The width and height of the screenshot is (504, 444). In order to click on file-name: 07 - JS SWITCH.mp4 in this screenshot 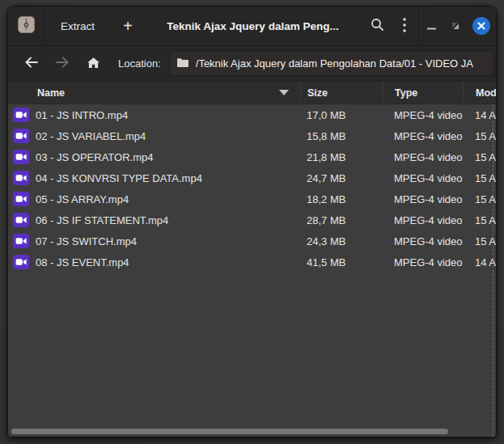, I will do `click(86, 241)`.